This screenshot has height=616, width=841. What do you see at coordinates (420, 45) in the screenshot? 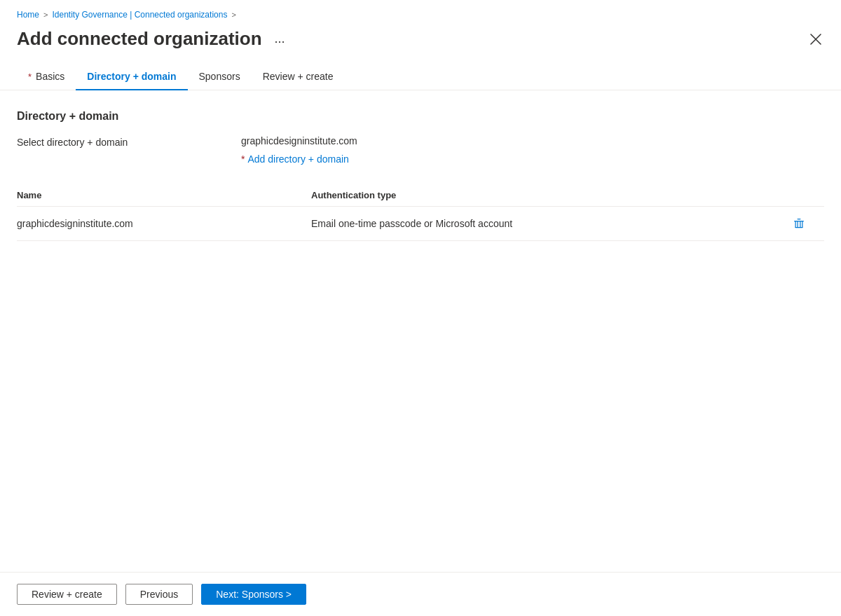
I see `page-header: Add connected organization ...` at bounding box center [420, 45].